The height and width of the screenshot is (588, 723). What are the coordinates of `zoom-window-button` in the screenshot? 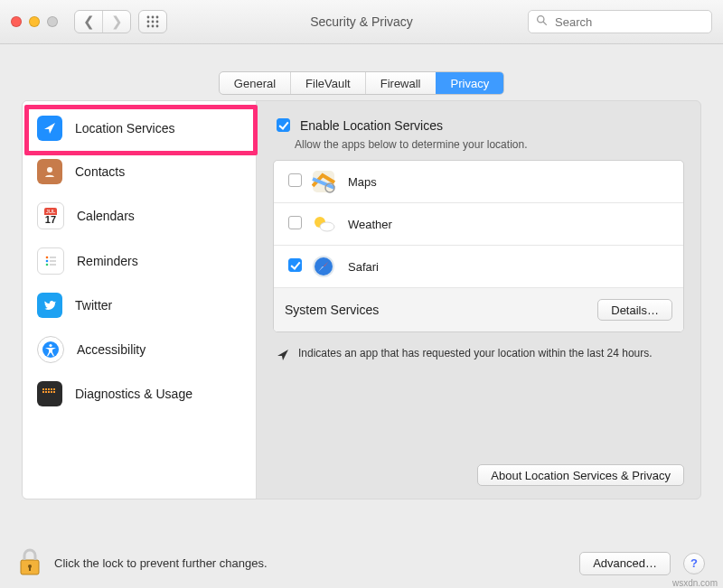 It's located at (52, 22).